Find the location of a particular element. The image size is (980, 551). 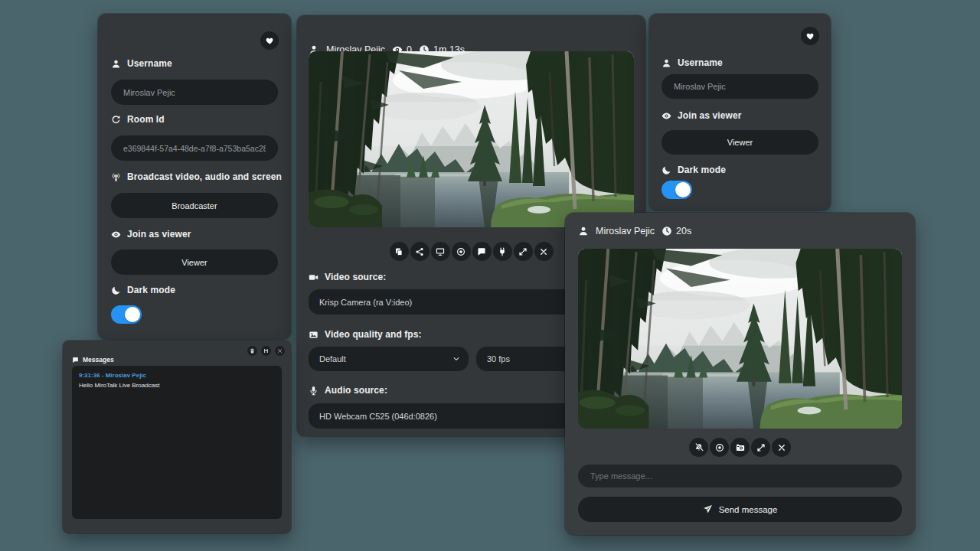

snapshot-button is located at coordinates (740, 447).